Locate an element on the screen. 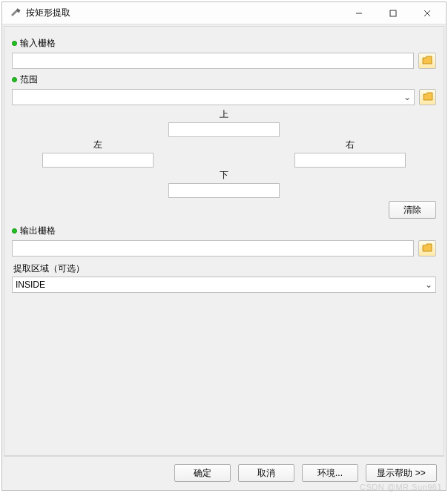 The image size is (448, 493). extent-combo-row: ⌄ is located at coordinates (224, 97).